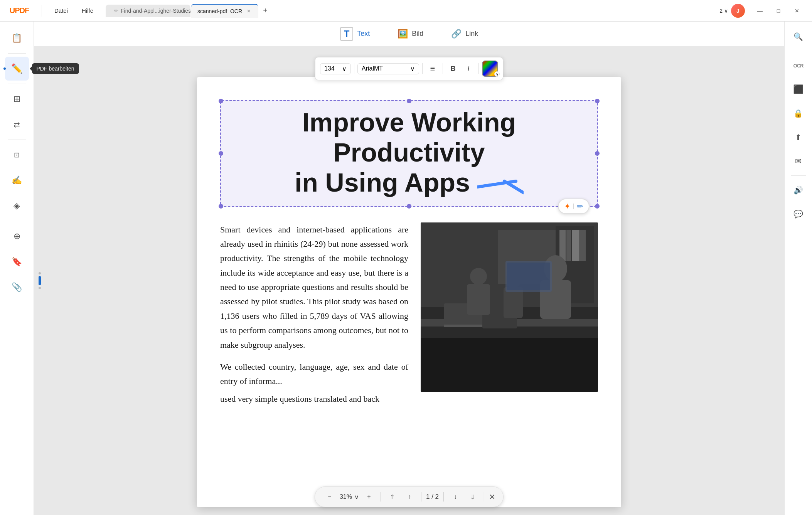  What do you see at coordinates (88, 11) in the screenshot?
I see `menu-hilfe: Hilfe` at bounding box center [88, 11].